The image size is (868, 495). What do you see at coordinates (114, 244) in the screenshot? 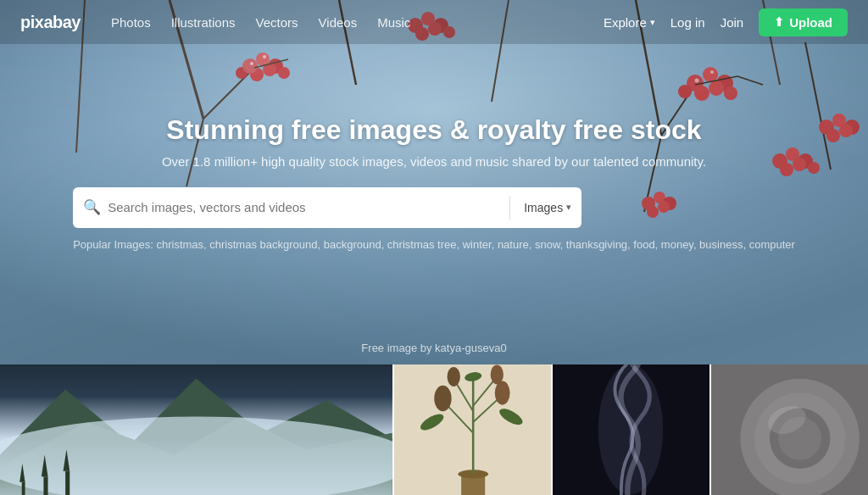
I see `popular-label: Popular Images:` at bounding box center [114, 244].